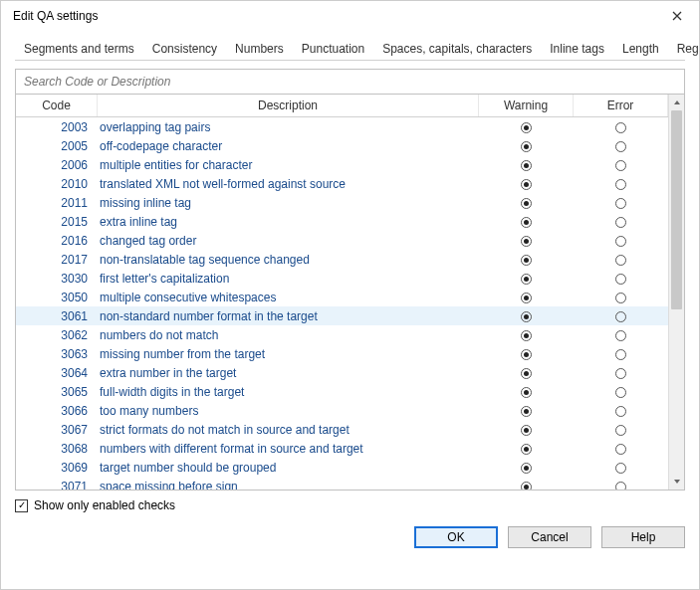 This screenshot has width=700, height=590. Describe the element at coordinates (289, 146) in the screenshot. I see `cell-description: off-codepage character` at that location.